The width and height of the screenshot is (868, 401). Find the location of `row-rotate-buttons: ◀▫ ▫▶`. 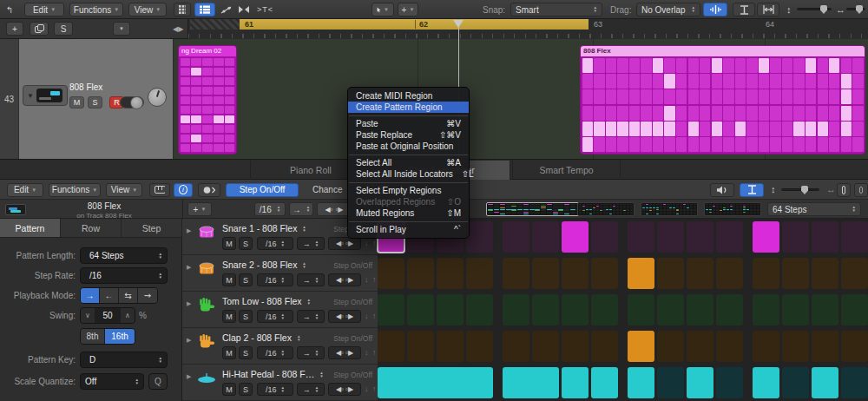

row-rotate-buttons: ◀▫ ▫▶ is located at coordinates (345, 389).